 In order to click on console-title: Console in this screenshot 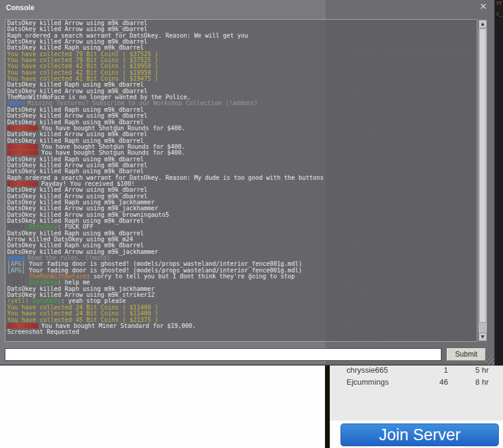, I will do `click(20, 8)`.